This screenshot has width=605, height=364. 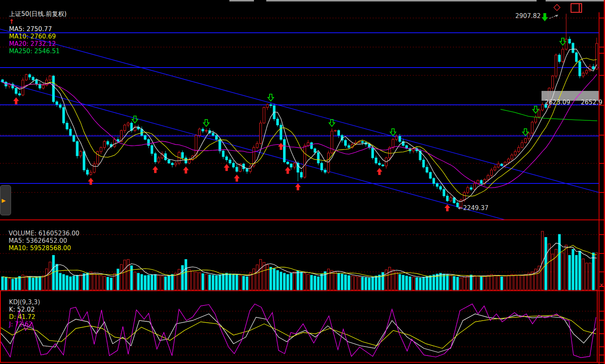 I want to click on volume-value: VOLUME: 61605236.00, so click(x=44, y=233).